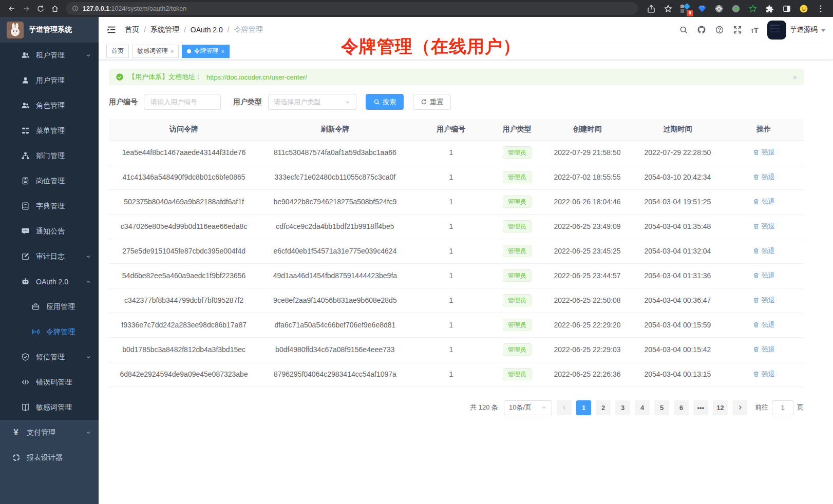 This screenshot has height=504, width=833. What do you see at coordinates (55, 9) in the screenshot?
I see `browser-home-icon` at bounding box center [55, 9].